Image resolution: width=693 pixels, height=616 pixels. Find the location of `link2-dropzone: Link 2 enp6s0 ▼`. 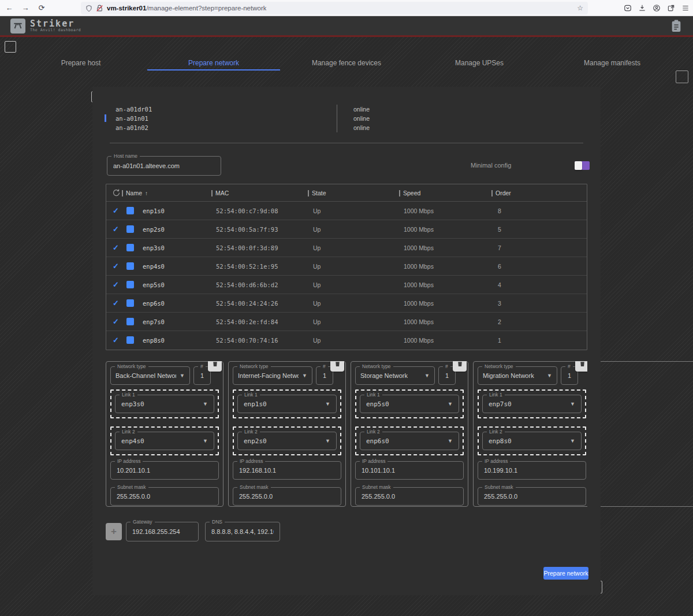

link2-dropzone: Link 2 enp6s0 ▼ is located at coordinates (409, 441).